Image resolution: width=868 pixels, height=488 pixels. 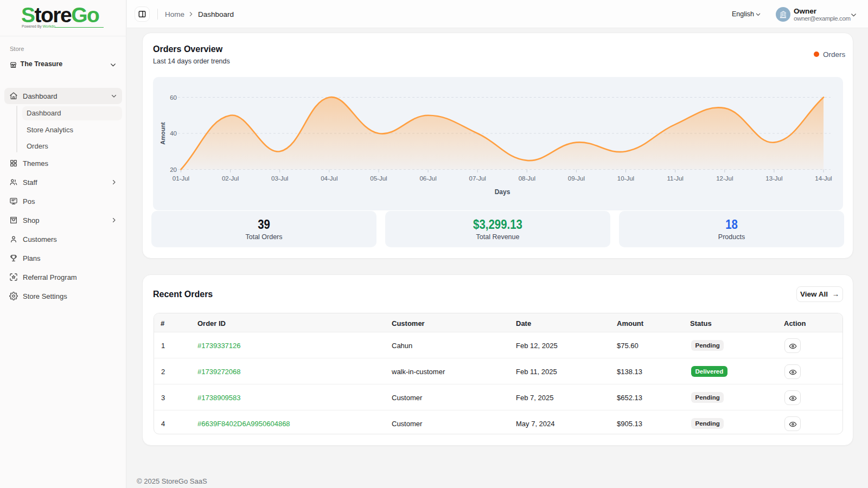 What do you see at coordinates (675, 178) in the screenshot?
I see `svg-text: 11-Jul` at bounding box center [675, 178].